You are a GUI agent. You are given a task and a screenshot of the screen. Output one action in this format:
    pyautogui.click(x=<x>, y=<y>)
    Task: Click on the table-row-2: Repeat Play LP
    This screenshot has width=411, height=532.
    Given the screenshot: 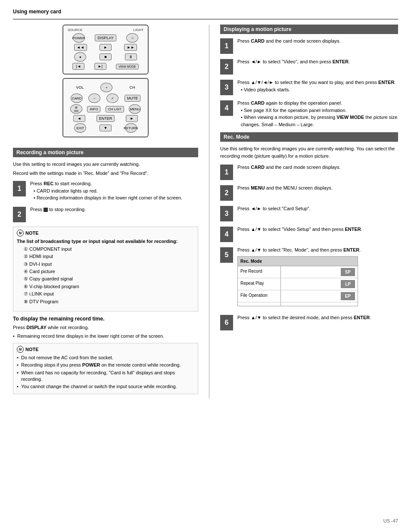 What is the action you would take?
    pyautogui.click(x=298, y=284)
    